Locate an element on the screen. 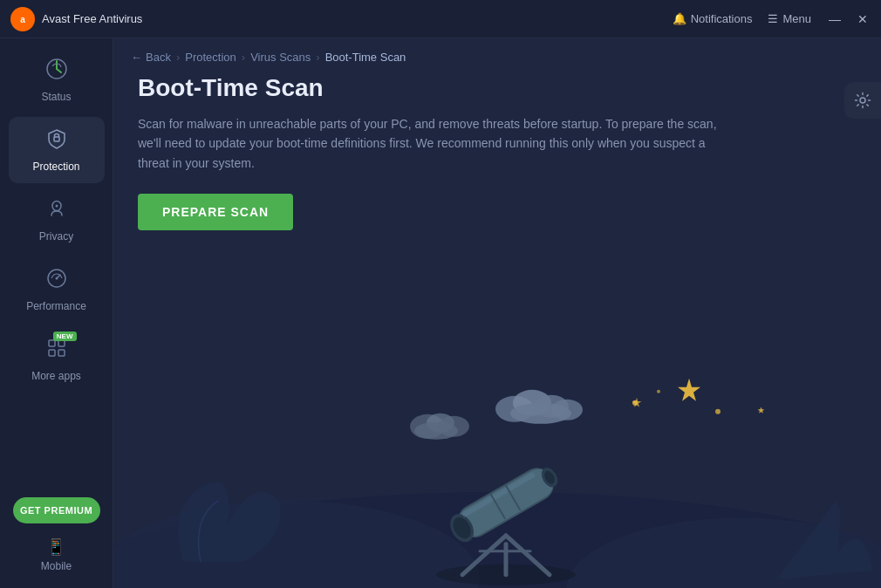 This screenshot has height=588, width=881. breadcrumb-sep-2: › is located at coordinates (243, 58).